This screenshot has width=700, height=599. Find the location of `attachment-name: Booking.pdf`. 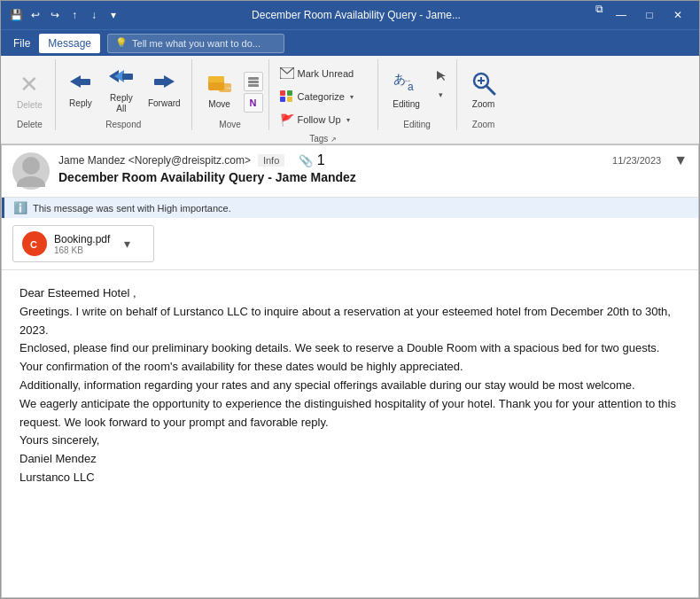

attachment-name: Booking.pdf is located at coordinates (82, 239).